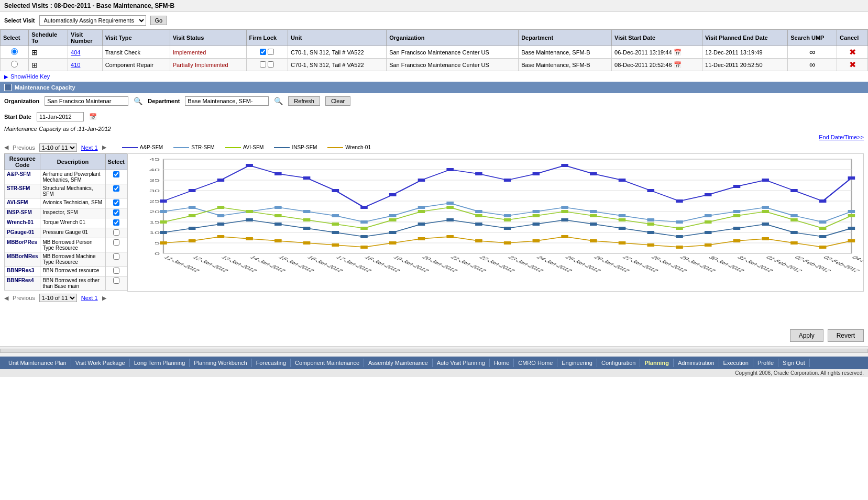 The image size is (868, 500). What do you see at coordinates (657, 363) in the screenshot?
I see `nav-item-planning: Planning` at bounding box center [657, 363].